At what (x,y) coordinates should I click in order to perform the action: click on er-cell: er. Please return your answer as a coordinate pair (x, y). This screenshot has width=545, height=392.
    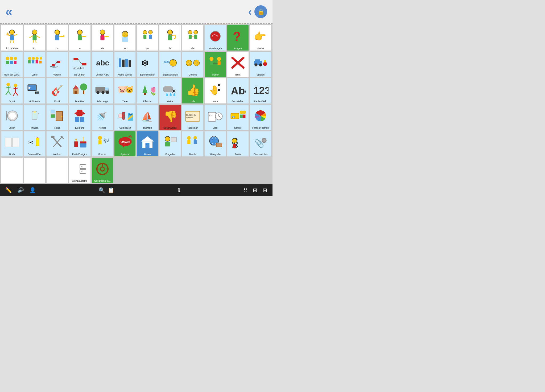
    Looking at the image, I should click on (80, 38).